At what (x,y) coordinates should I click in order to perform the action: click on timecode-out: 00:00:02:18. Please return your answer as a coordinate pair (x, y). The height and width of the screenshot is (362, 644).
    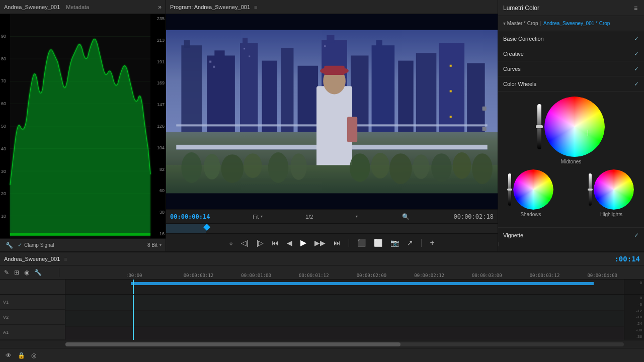
    Looking at the image, I should click on (473, 217).